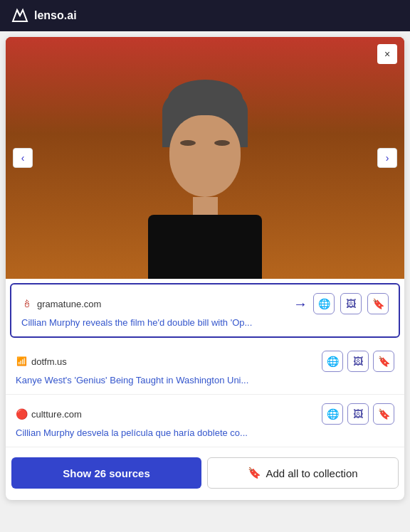  I want to click on close-icon: ×, so click(387, 54).